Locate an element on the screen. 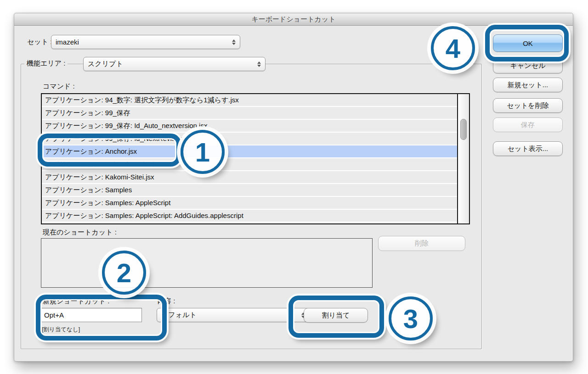 This screenshot has width=588, height=374. save-button: 保存 is located at coordinates (528, 125).